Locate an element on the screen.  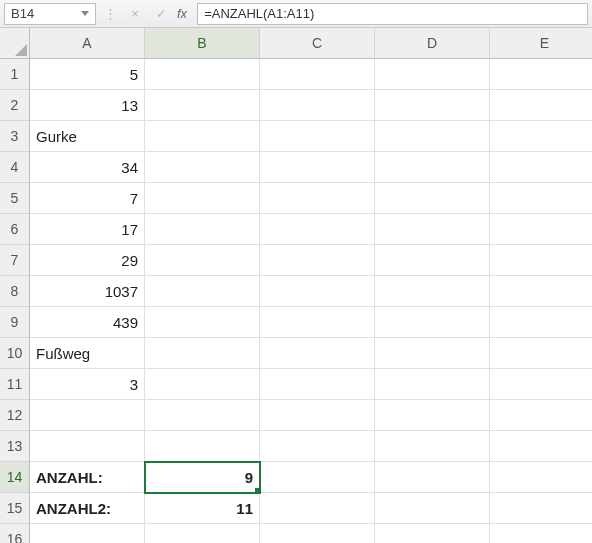
row-header-10: 10 is located at coordinates (15, 354).